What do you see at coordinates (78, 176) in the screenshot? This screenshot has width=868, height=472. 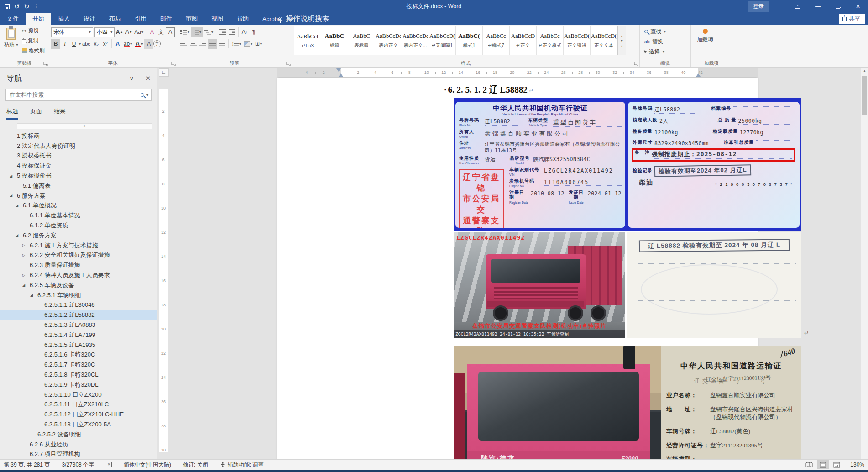 I see `nav-heading-item: ◢ 5 投标报价书` at bounding box center [78, 176].